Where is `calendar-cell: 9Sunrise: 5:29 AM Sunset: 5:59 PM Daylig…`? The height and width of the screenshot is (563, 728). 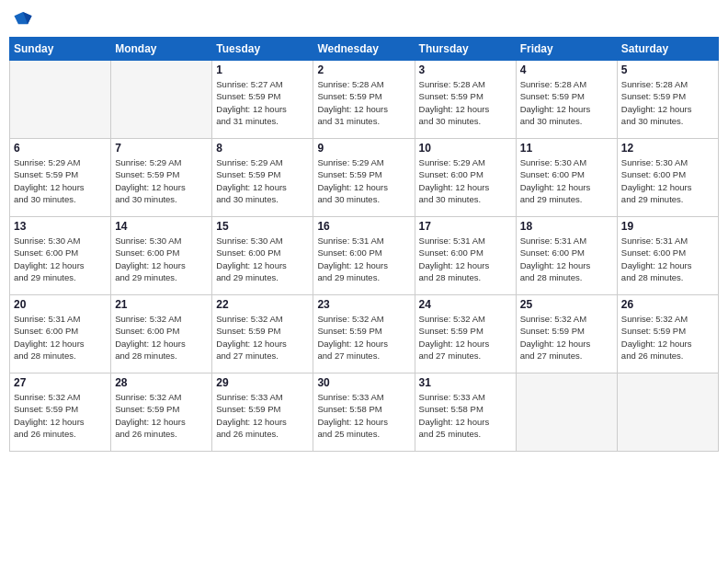 calendar-cell: 9Sunrise: 5:29 AM Sunset: 5:59 PM Daylig… is located at coordinates (364, 178).